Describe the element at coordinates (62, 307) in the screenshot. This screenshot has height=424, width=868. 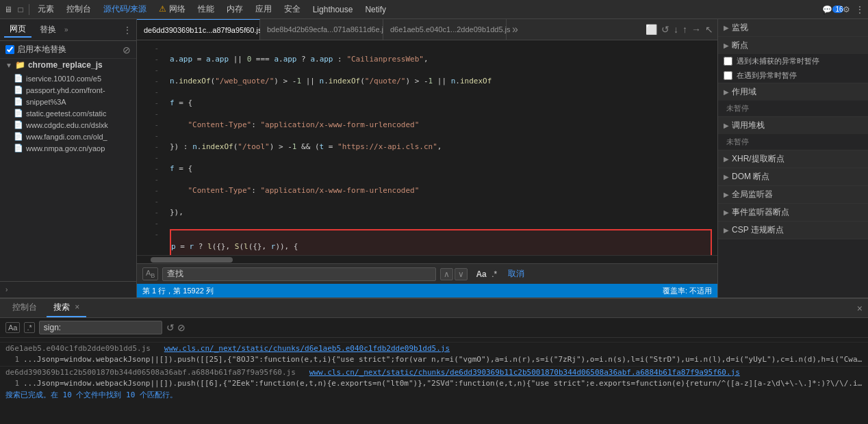
I see `bottom-tab-search-label: 搜索` at that location.